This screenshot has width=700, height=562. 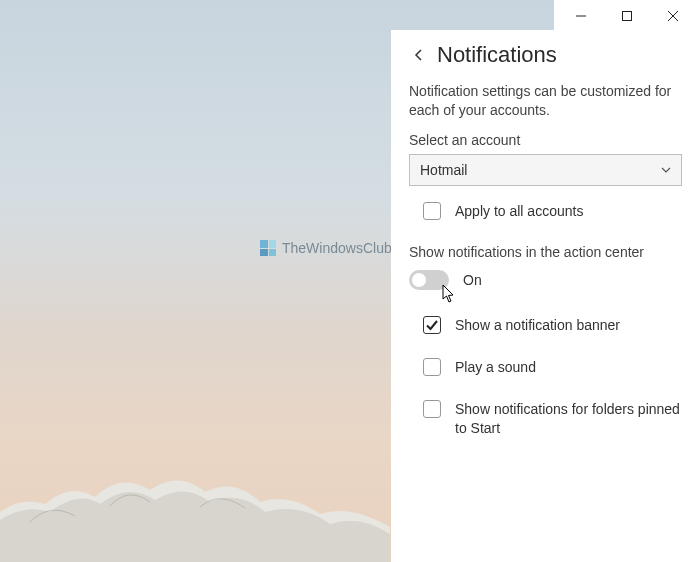 What do you see at coordinates (546, 325) in the screenshot?
I see `banner-row: Show a notification banner` at bounding box center [546, 325].